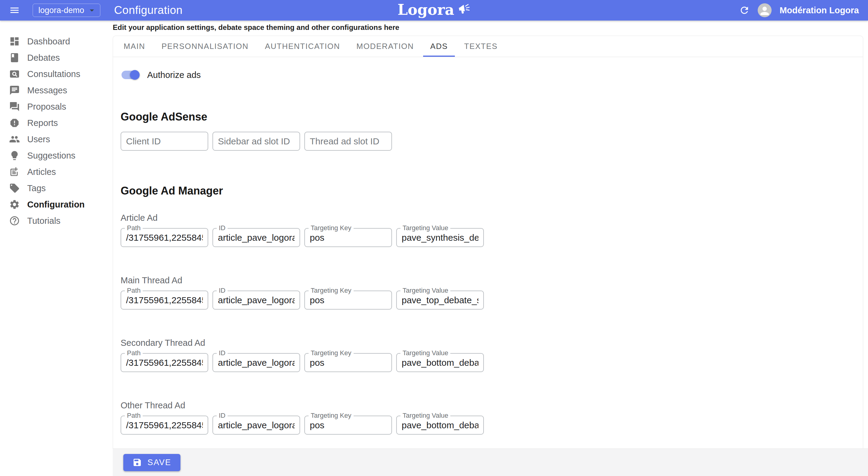 The height and width of the screenshot is (476, 868). What do you see at coordinates (492, 75) in the screenshot?
I see `authorize-ads-row: Authorize ads` at bounding box center [492, 75].